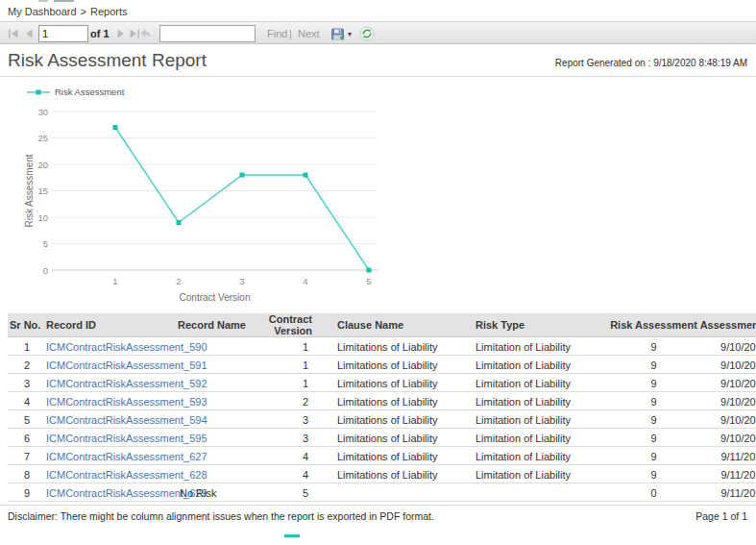 This screenshot has width=756, height=545. Describe the element at coordinates (27, 475) in the screenshot. I see `table-cell: 8` at that location.